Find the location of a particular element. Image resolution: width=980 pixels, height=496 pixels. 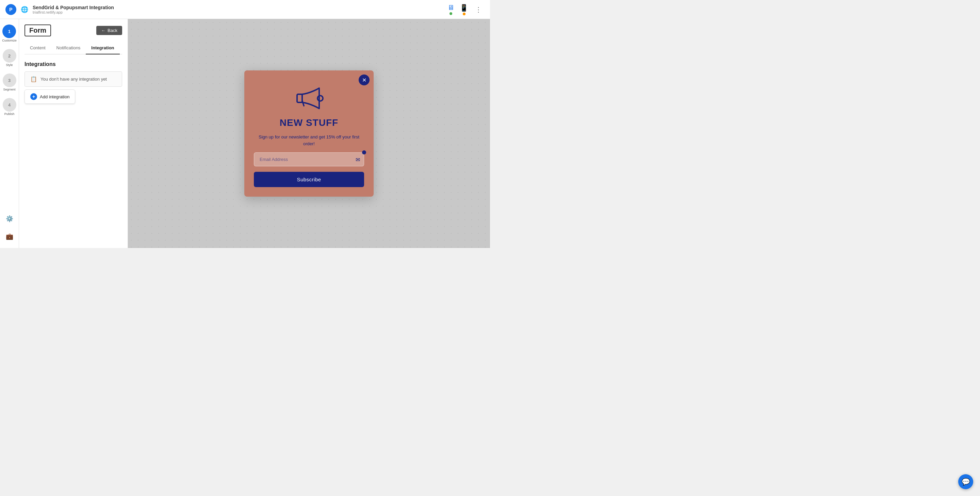

step-4-container: 4 Publish is located at coordinates (10, 107).